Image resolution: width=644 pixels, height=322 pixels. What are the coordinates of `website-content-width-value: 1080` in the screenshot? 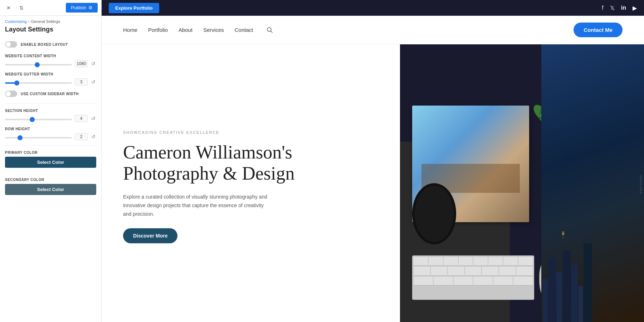 It's located at (81, 64).